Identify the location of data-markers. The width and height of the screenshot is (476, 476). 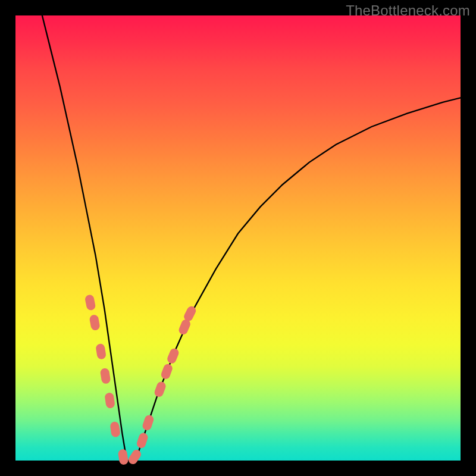
(141, 380).